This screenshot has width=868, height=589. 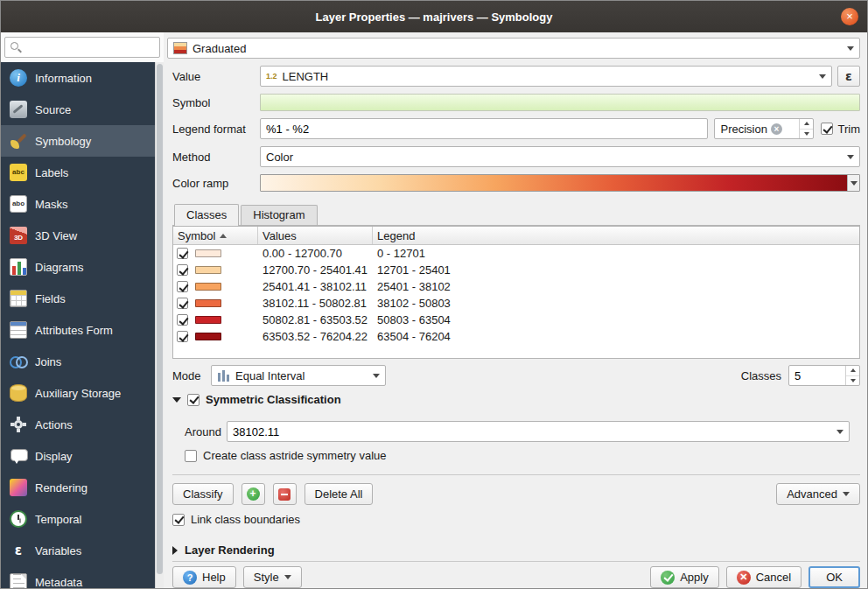 I want to click on style-button: Style, so click(x=273, y=578).